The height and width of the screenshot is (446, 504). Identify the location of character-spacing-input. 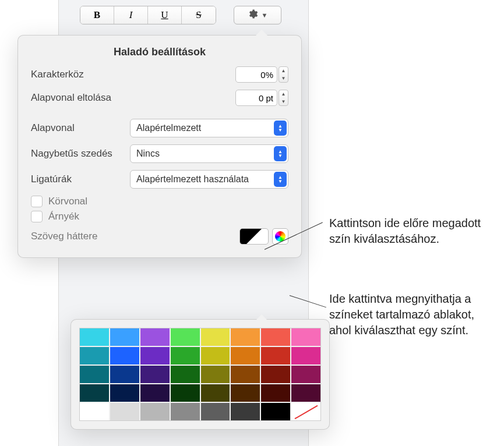
(256, 75).